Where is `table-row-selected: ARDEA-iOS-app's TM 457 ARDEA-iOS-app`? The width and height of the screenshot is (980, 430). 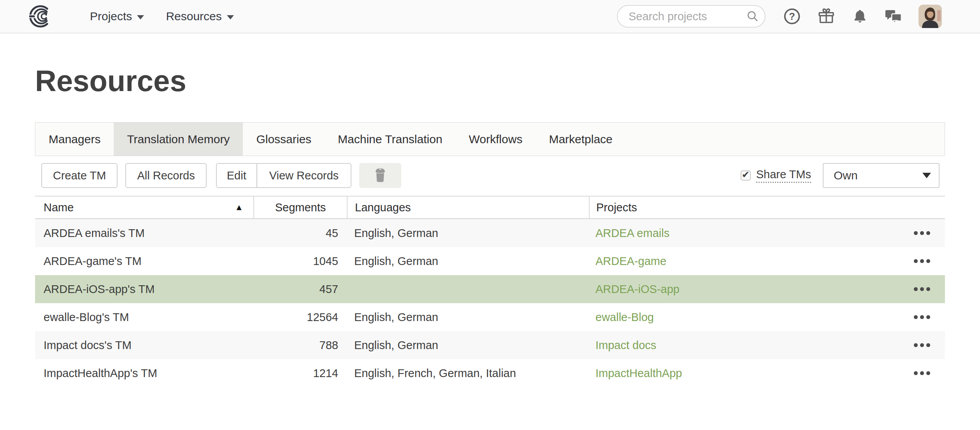
table-row-selected: ARDEA-iOS-app's TM 457 ARDEA-iOS-app is located at coordinates (490, 289).